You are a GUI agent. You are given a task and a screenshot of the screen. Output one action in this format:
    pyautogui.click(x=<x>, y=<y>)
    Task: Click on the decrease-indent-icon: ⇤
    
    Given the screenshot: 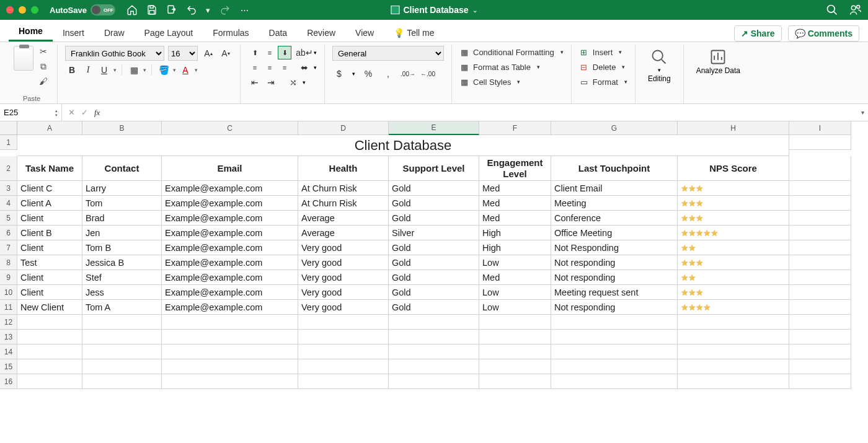 What is the action you would take?
    pyautogui.click(x=255, y=82)
    